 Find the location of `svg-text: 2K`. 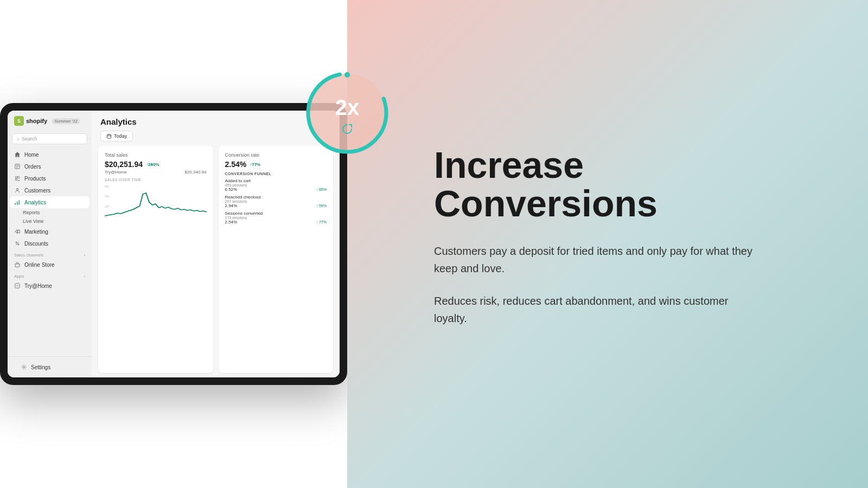

svg-text: 2K is located at coordinates (107, 206).